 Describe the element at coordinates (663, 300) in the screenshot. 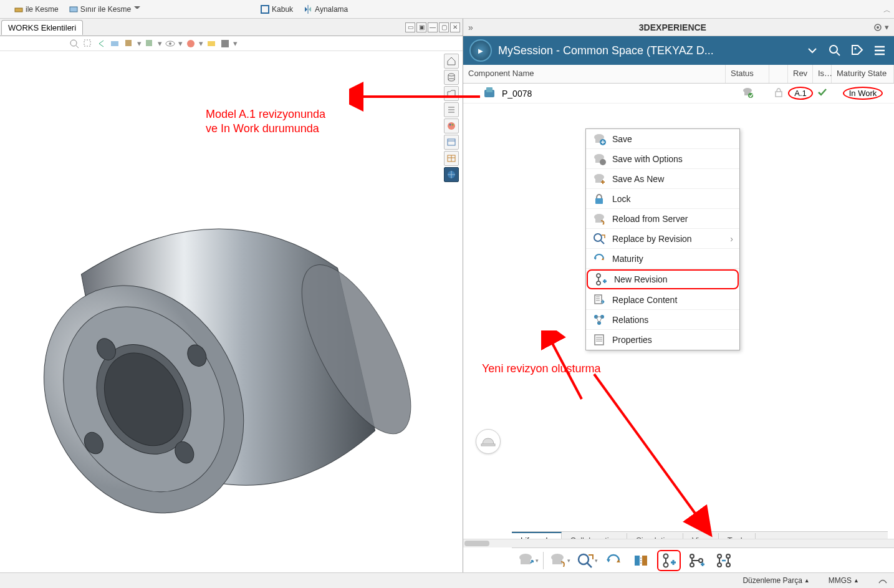

I see `menu-replace-content: Replace Content` at that location.